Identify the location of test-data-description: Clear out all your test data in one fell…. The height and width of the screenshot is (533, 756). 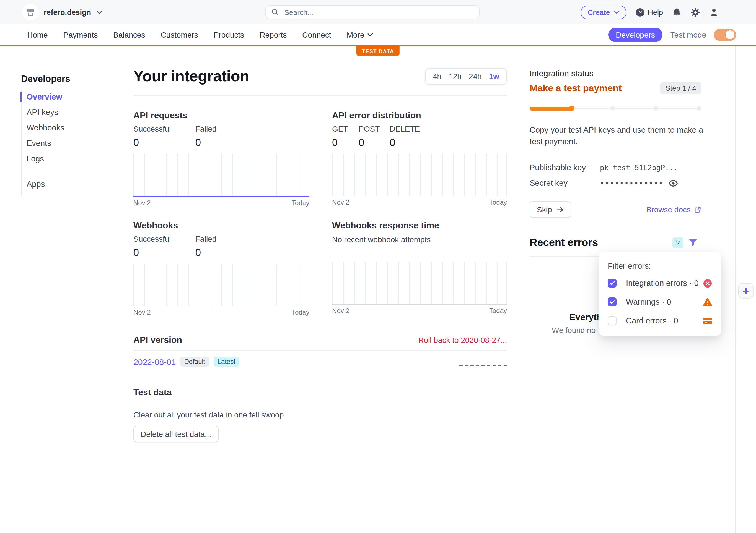
(320, 415).